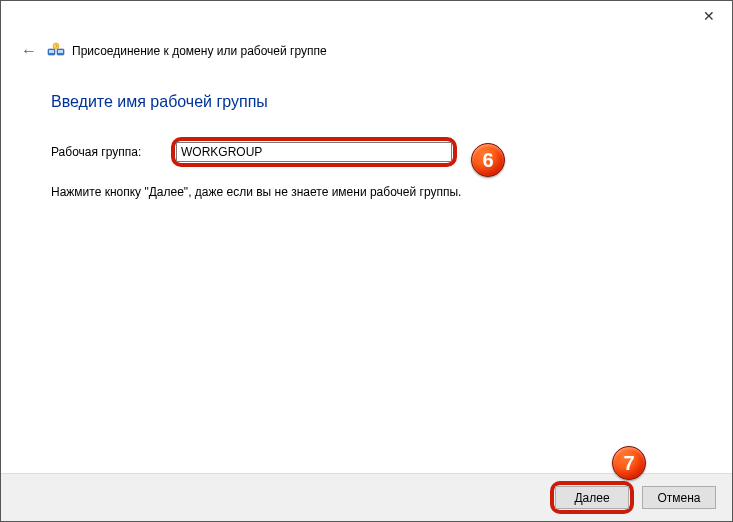 This screenshot has width=733, height=522. Describe the element at coordinates (372, 152) in the screenshot. I see `workgroup-row: Рабочая группа:` at that location.